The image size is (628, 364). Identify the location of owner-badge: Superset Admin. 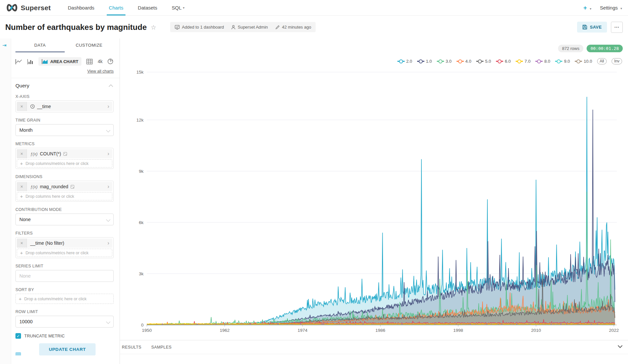
(250, 27).